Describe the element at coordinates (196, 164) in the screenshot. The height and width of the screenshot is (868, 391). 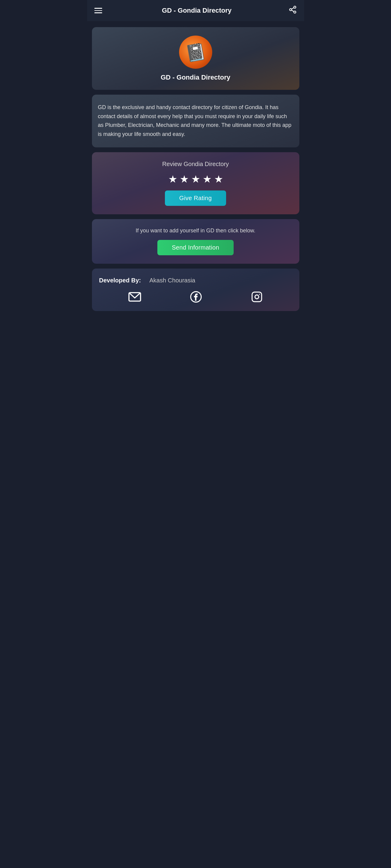
I see `review-title: Review Gondia Directory` at that location.